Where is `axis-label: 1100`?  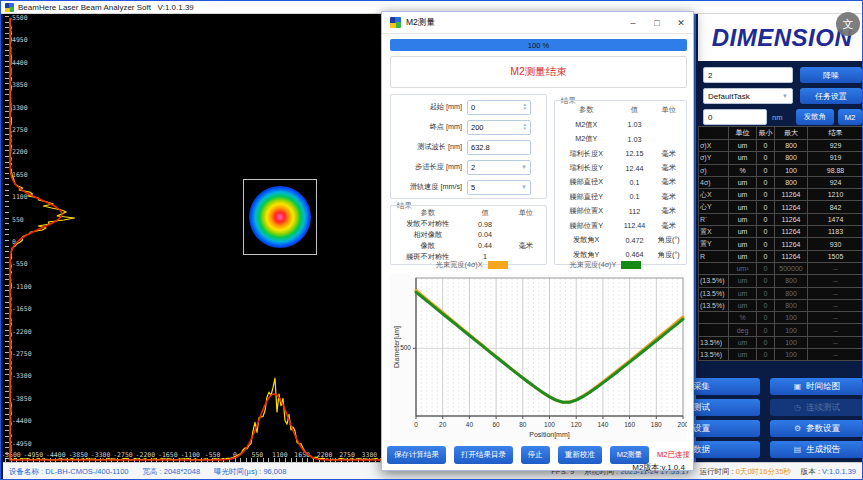 axis-label: 1100 is located at coordinates (20, 198).